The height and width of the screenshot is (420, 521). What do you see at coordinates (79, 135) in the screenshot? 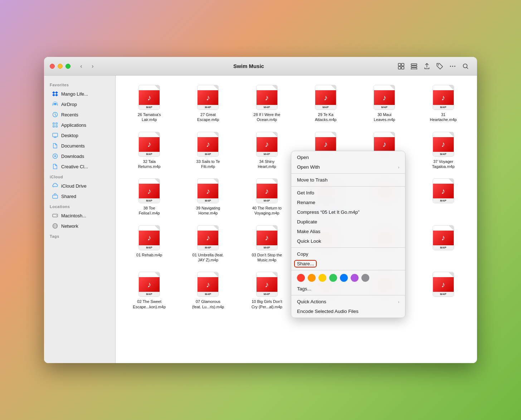
I see `sidebar-item-desktop: Desktop` at bounding box center [79, 135].